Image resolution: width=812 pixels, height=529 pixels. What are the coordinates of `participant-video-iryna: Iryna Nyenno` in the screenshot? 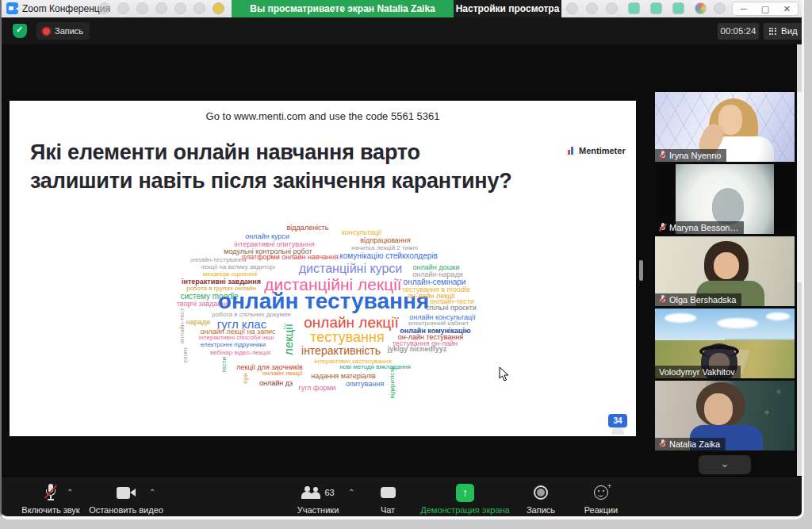 It's located at (725, 127).